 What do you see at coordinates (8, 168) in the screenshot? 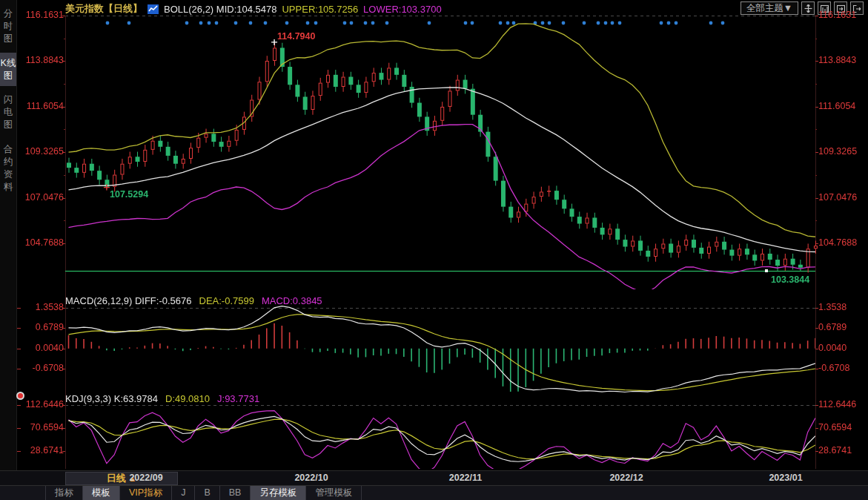
I see `sidebar-tab-3: 合约资料` at bounding box center [8, 168].